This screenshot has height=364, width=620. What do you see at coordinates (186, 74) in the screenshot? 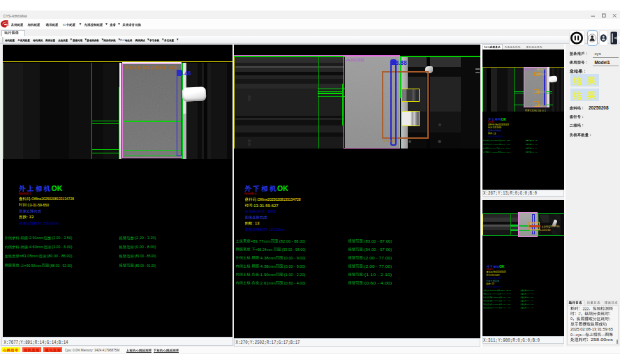
I see `svg-text: 3.46` at bounding box center [186, 74].